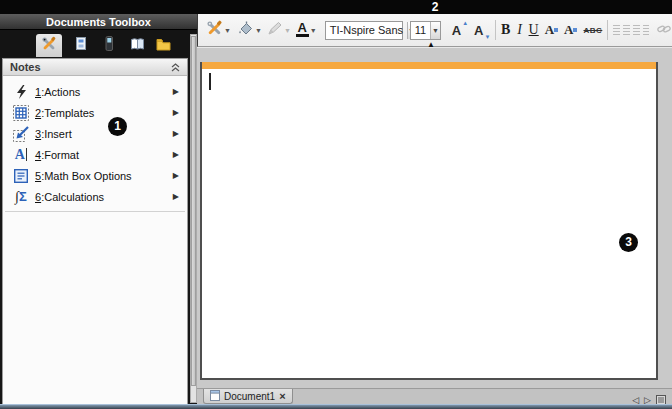 The image size is (672, 409). I want to click on page-sorter-icon, so click(82, 46).